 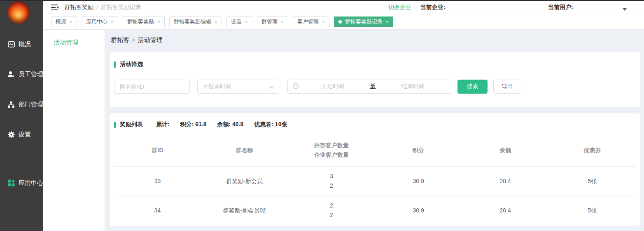 What do you see at coordinates (473, 87) in the screenshot?
I see `search-button: 搜索` at bounding box center [473, 87].